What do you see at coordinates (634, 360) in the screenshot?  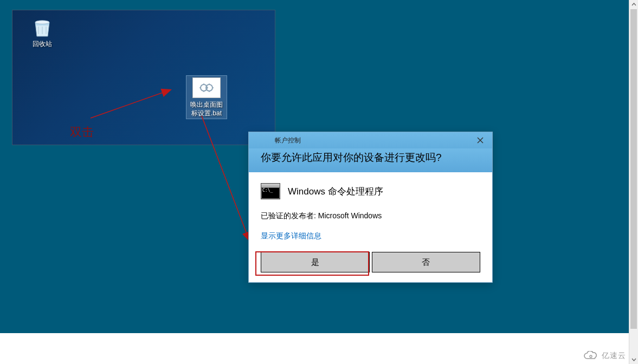 I see `scroll-down-button` at bounding box center [634, 360].